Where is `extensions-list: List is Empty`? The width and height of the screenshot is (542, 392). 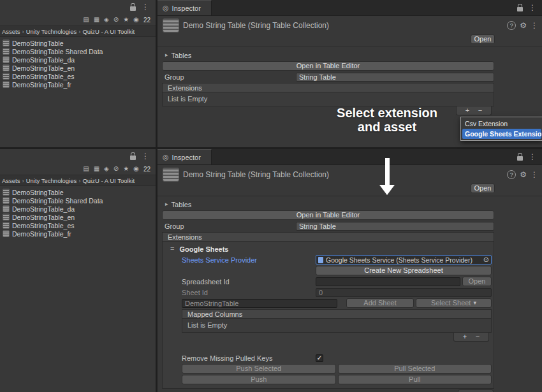 extensions-list: List is Empty is located at coordinates (328, 99).